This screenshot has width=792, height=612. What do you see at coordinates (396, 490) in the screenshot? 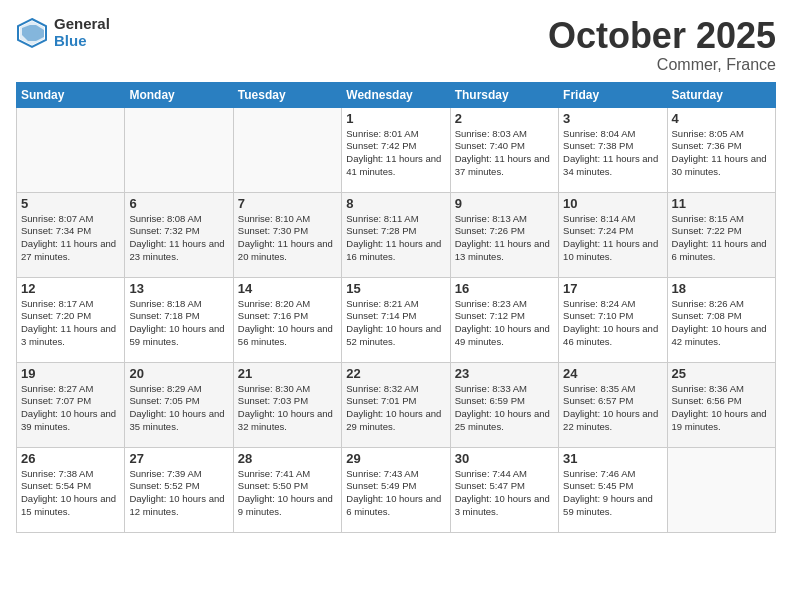
I see `calendar-week-row: 26Sunrise: 7:38 AM Sunset: 5:54 PM Dayli…` at bounding box center [396, 490].